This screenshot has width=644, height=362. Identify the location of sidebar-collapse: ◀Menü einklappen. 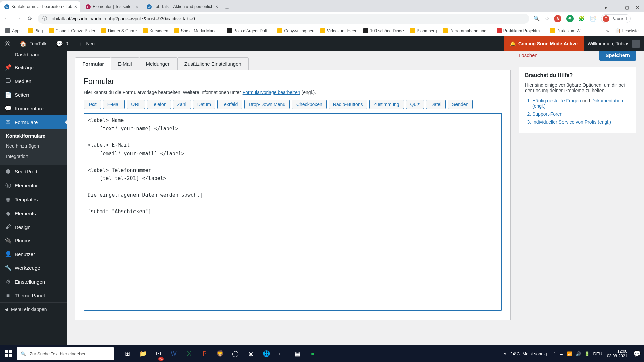
(34, 309).